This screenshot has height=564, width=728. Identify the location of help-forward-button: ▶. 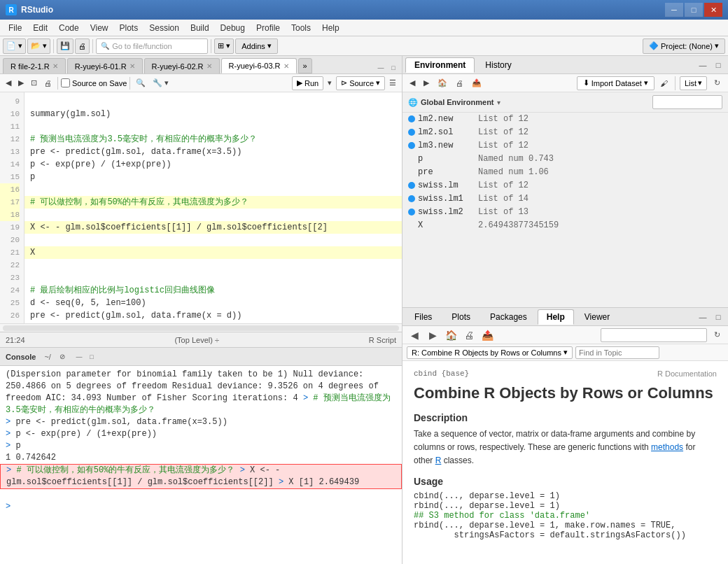
(433, 335).